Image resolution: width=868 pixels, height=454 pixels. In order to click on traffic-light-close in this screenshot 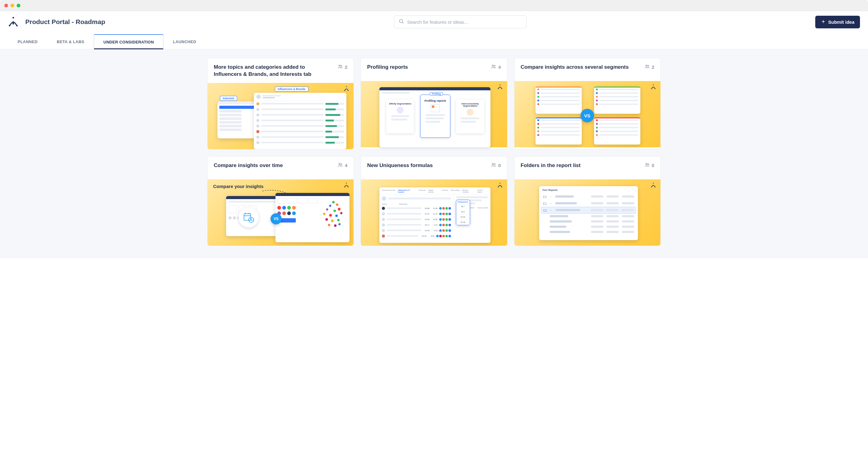, I will do `click(6, 5)`.